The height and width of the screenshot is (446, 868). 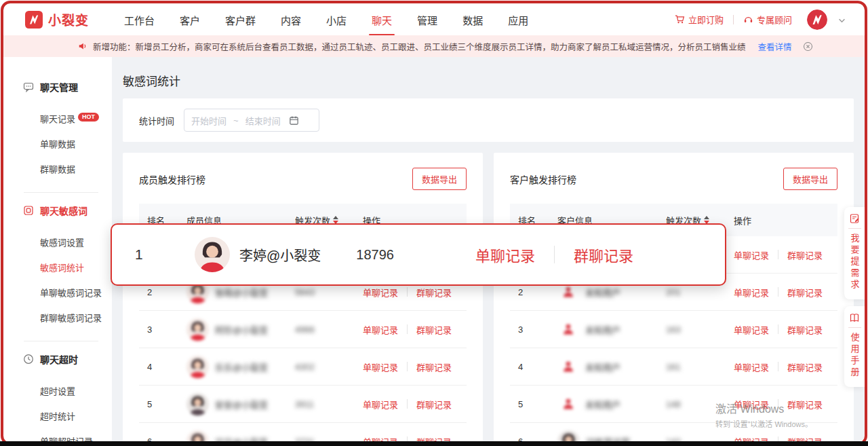 I want to click on row-info: 未知用户, so click(x=612, y=292).